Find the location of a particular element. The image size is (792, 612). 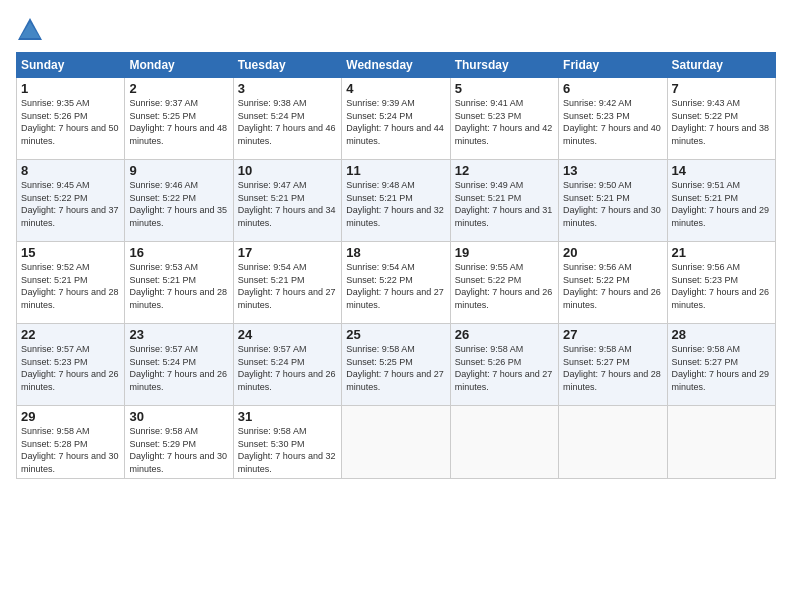

day-info: Sunrise: 9:58 AMSunset: 5:30 PMDaylight:… is located at coordinates (288, 450).